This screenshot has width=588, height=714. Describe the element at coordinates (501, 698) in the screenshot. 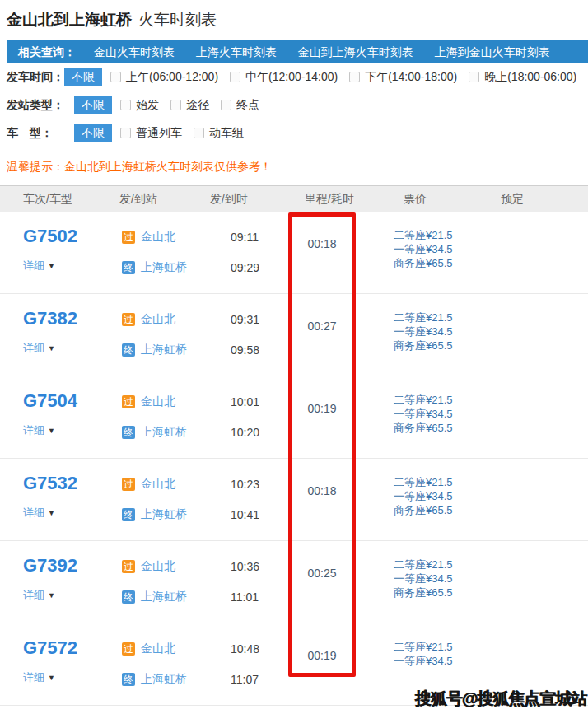

I see `watermark-text: 搜狐号@搜狐焦点宣城站` at that location.